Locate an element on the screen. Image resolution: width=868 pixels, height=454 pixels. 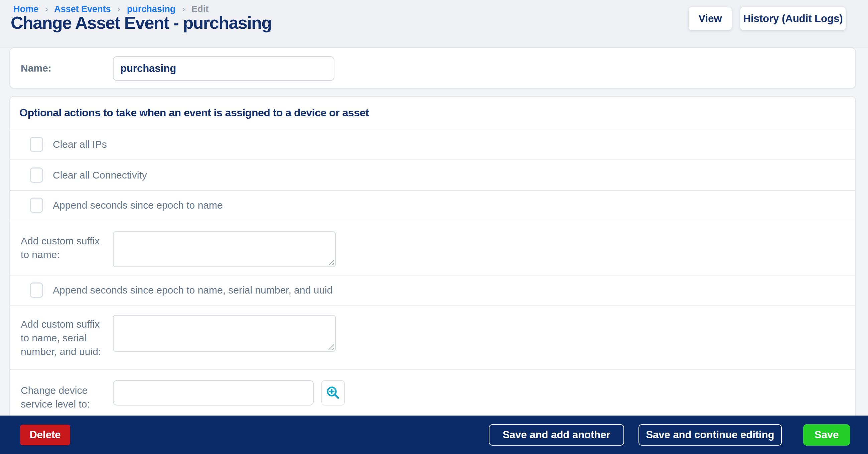
row-clear-all-connectivity: Clear all Connectivity is located at coordinates (433, 175).